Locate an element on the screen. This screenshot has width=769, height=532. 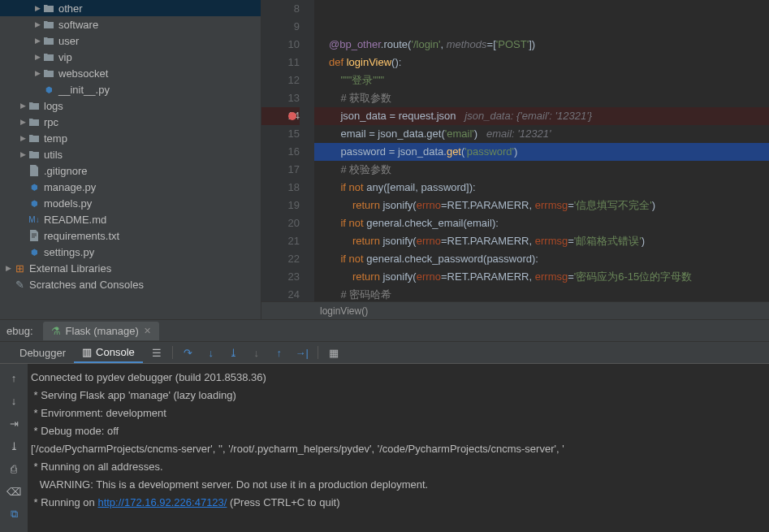
line-number: 22 is located at coordinates (281, 259).